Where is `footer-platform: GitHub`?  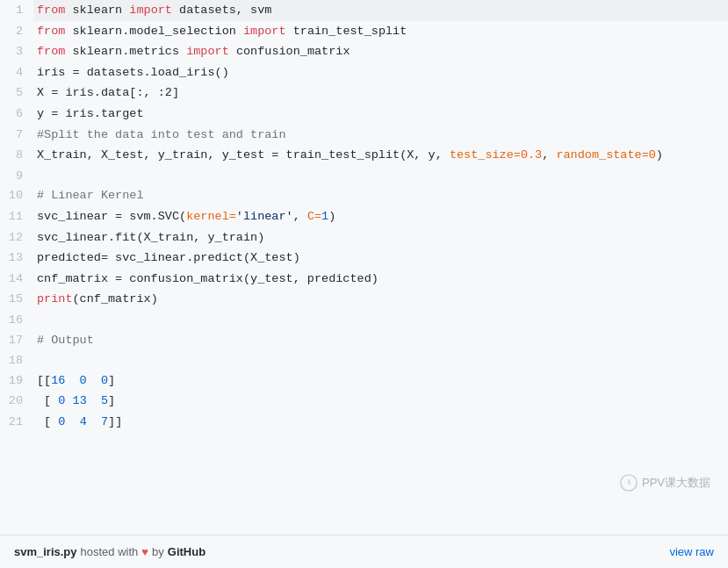 footer-platform: GitHub is located at coordinates (186, 551).